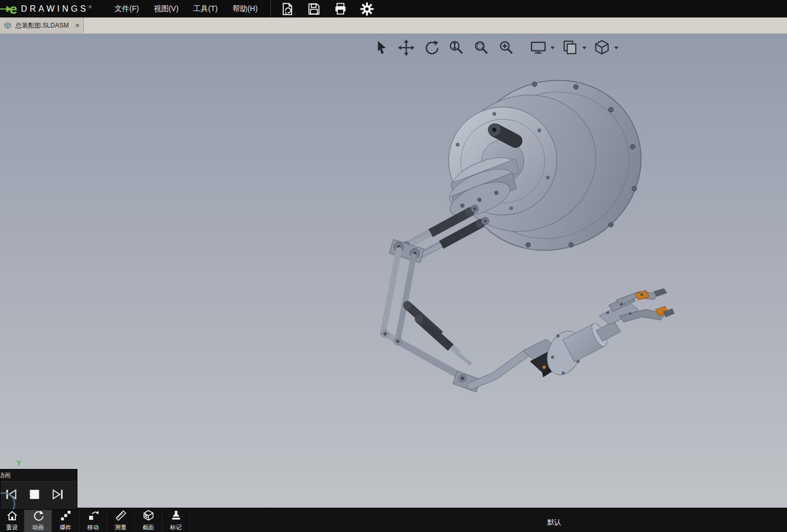 Image resolution: width=787 pixels, height=532 pixels. I want to click on menubar-separator, so click(270, 8).